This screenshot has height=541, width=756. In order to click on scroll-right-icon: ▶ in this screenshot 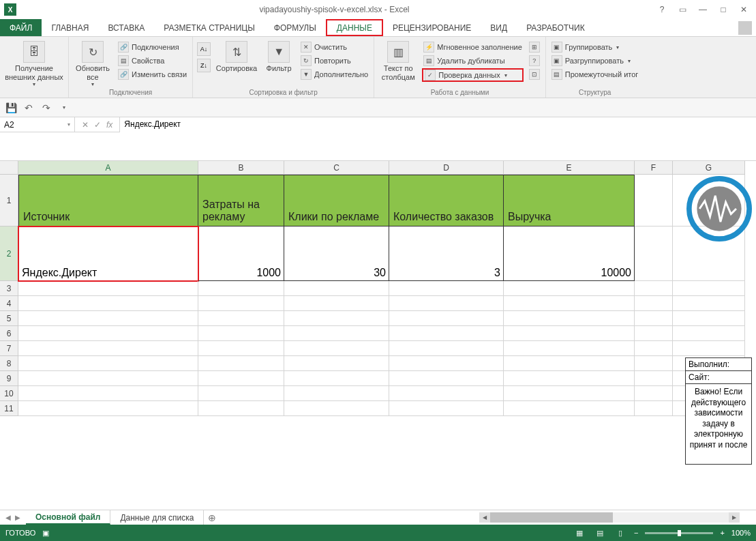, I will do `click(734, 517)`.